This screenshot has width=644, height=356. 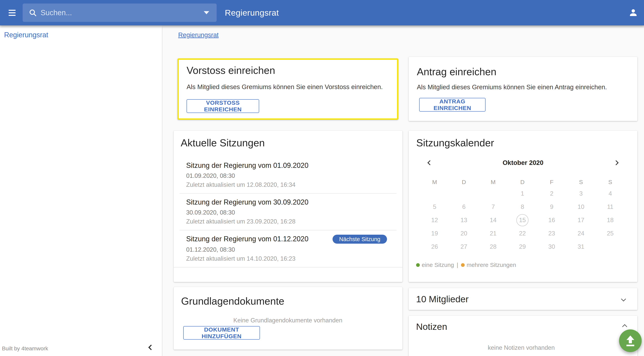 I want to click on list-item-sitzung-1: Sitzung der Regierung vom 01.09.2020 01.…, so click(x=288, y=175).